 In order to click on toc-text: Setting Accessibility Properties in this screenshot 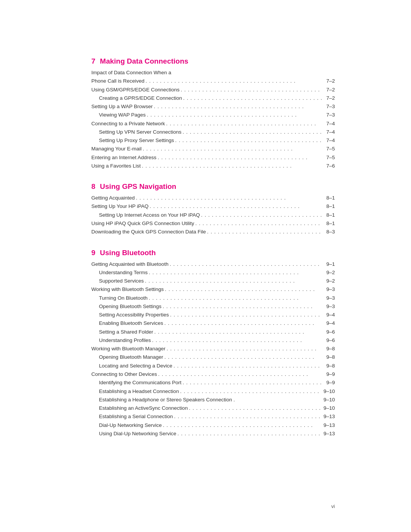, I will do `click(134, 315)`.